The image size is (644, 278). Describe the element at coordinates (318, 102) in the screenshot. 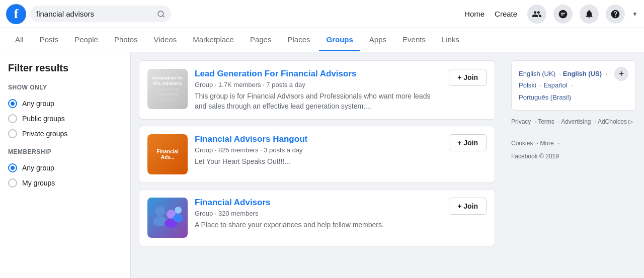

I see `group-desc-lead-gen: This group is for Financial Advisors and…` at that location.